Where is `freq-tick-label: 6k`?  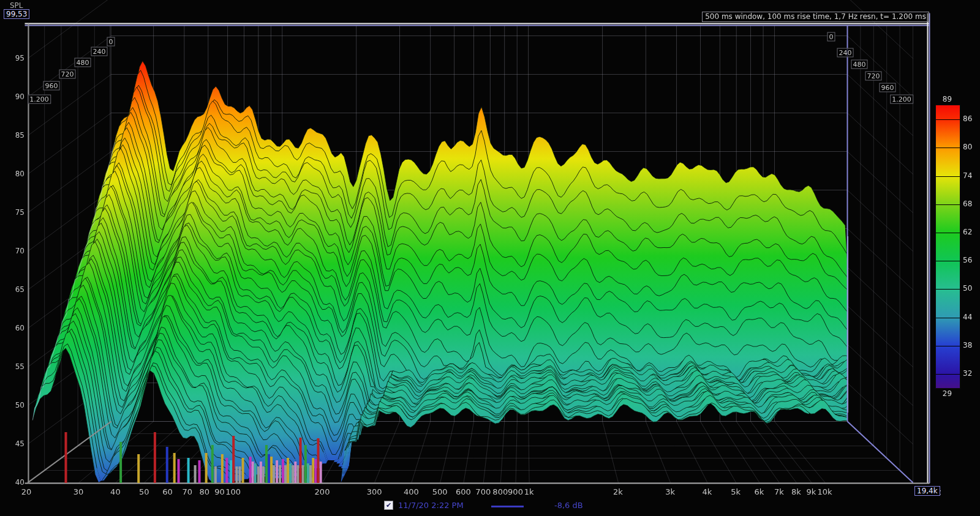 freq-tick-label: 6k is located at coordinates (760, 492).